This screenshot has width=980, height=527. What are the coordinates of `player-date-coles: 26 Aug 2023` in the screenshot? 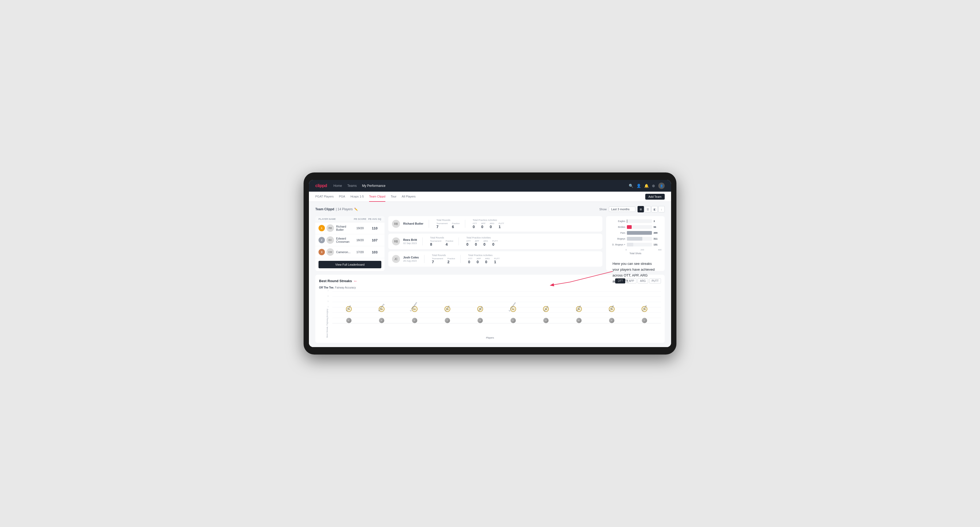 It's located at (411, 261).